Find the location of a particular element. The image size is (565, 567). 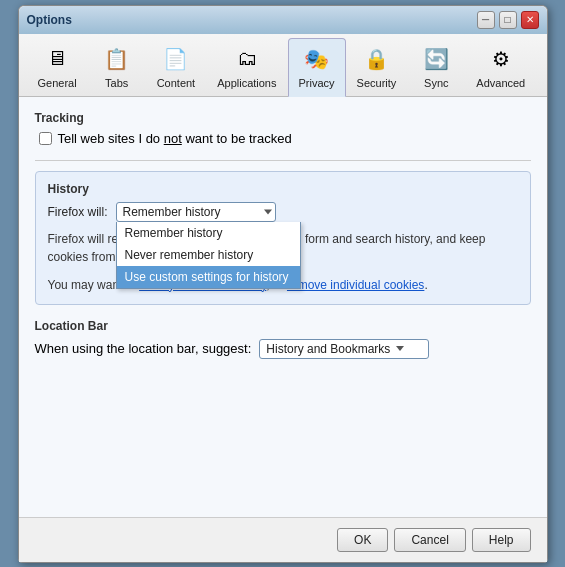

dropdown-item-custom: Use custom settings for history is located at coordinates (208, 277).